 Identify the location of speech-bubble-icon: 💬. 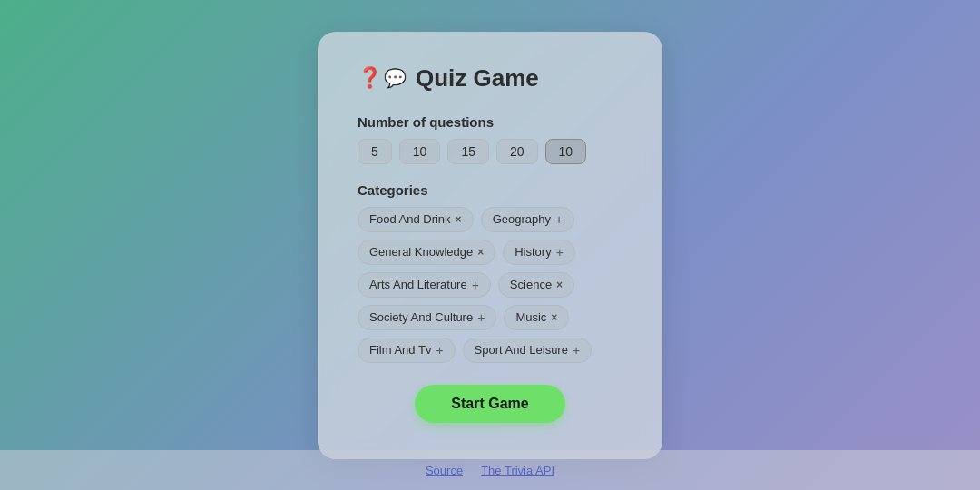
(396, 78).